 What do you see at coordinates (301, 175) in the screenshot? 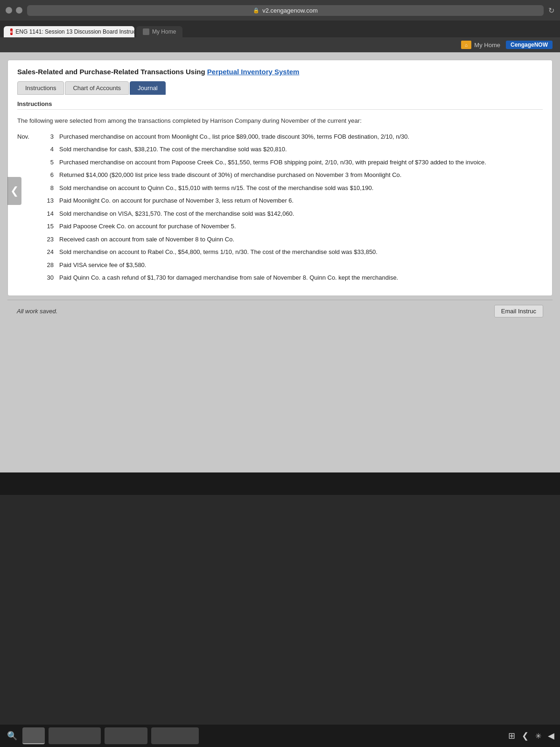
I see `transaction-text: Returned $14,000 ($20,000 list price les…` at bounding box center [301, 175].